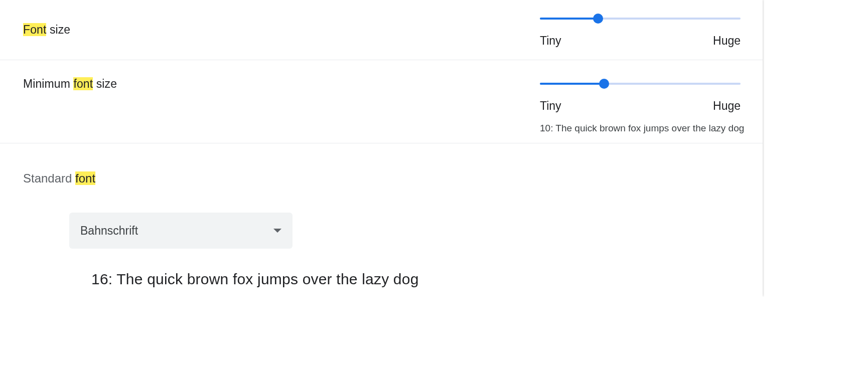 This screenshot has height=371, width=868. Describe the element at coordinates (109, 231) in the screenshot. I see `standard-font-selected: Bahnschrift` at that location.